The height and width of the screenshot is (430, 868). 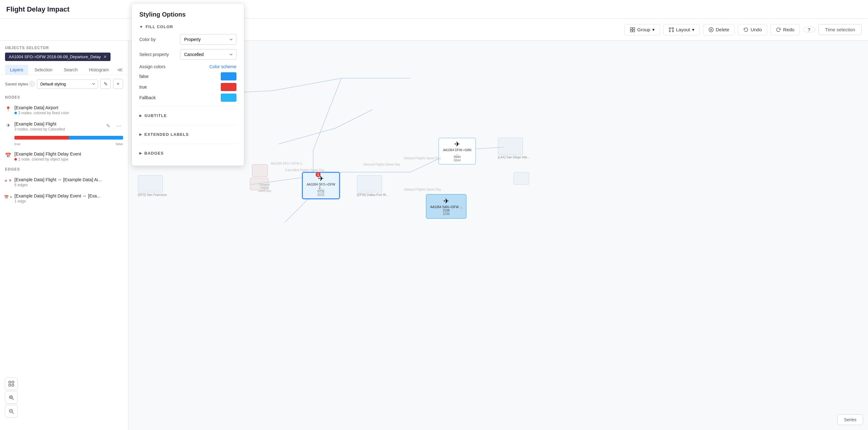 I want to click on airport-dfw-label: [DFW] Dallas-Fort W..., so click(x=373, y=195).